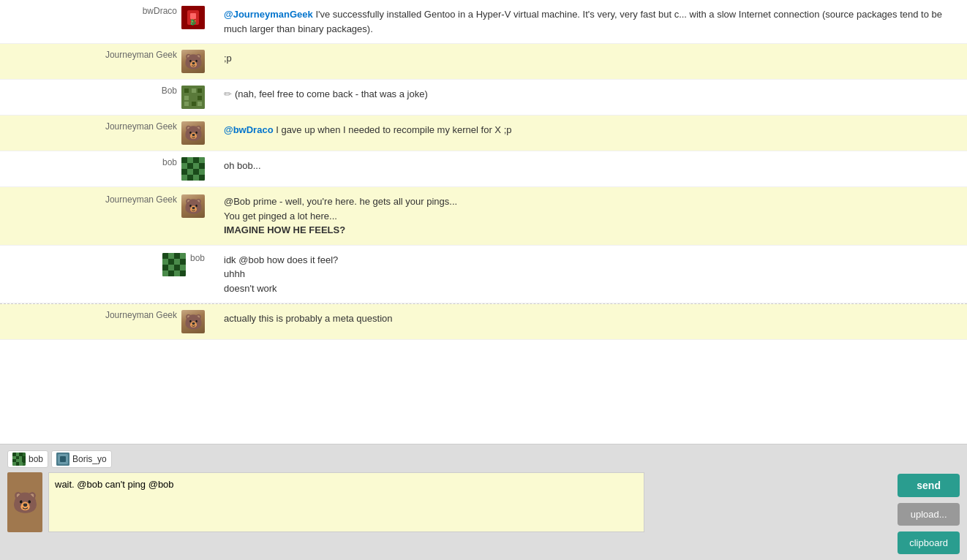 This screenshot has height=560, width=967. Describe the element at coordinates (193, 169) in the screenshot. I see `avatar-bob-pixel` at that location.